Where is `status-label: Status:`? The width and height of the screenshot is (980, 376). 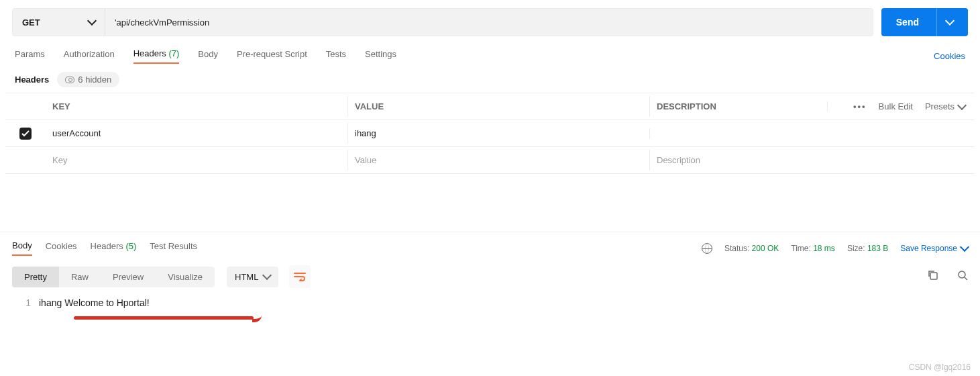 status-label: Status: is located at coordinates (737, 248).